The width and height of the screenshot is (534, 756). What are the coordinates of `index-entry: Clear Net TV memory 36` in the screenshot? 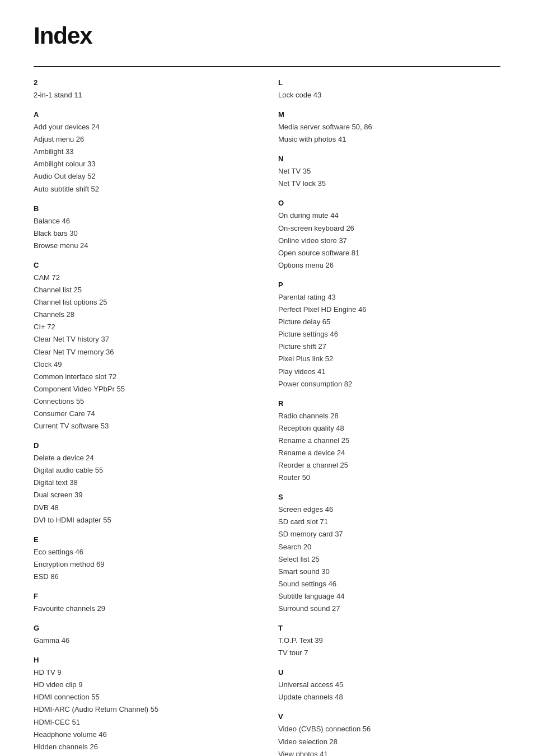 It's located at (144, 352).